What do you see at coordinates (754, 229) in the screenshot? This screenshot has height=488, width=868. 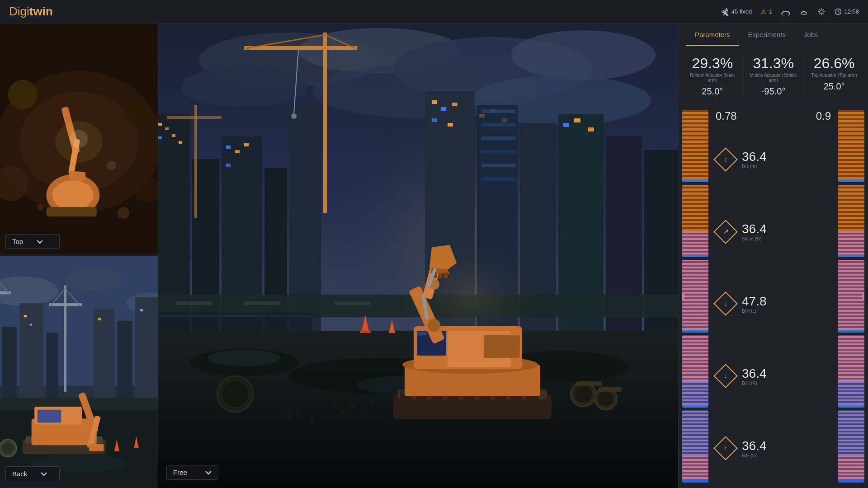 I see `gauge-value-slope: 36.4` at bounding box center [754, 229].